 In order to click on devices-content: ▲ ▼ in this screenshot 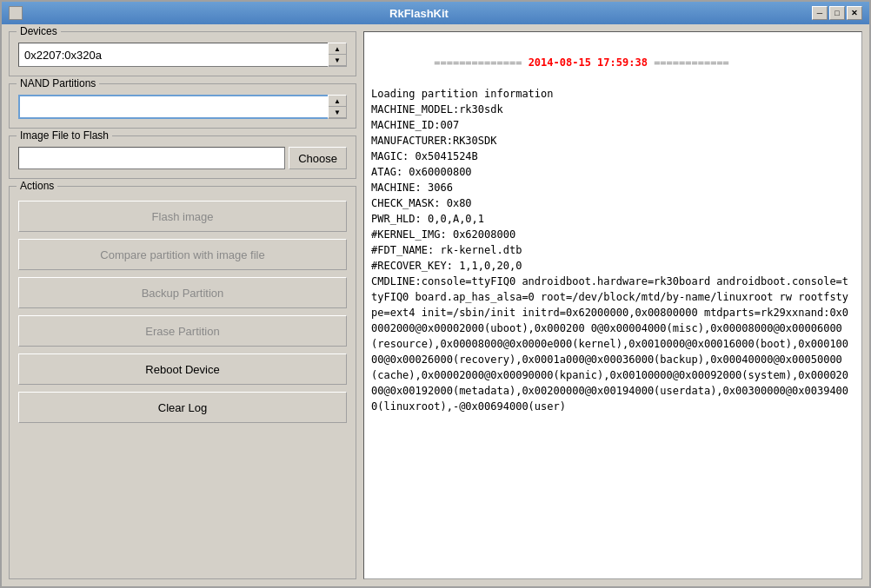, I will do `click(183, 55)`.